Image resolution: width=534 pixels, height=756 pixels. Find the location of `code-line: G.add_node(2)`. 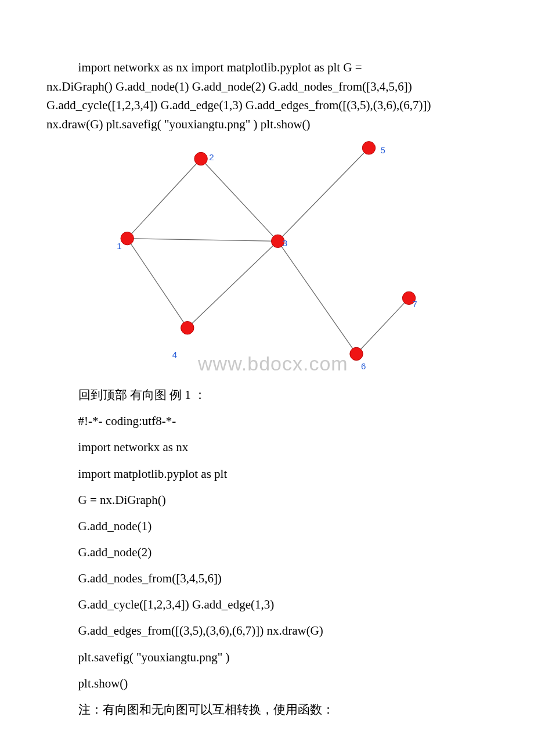

code-line: G.add_node(2) is located at coordinates (267, 553).